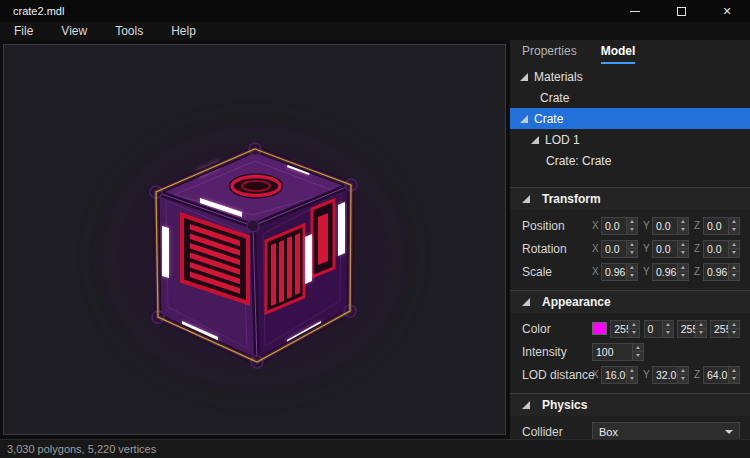  Describe the element at coordinates (74, 31) in the screenshot. I see `menu-view: View` at that location.